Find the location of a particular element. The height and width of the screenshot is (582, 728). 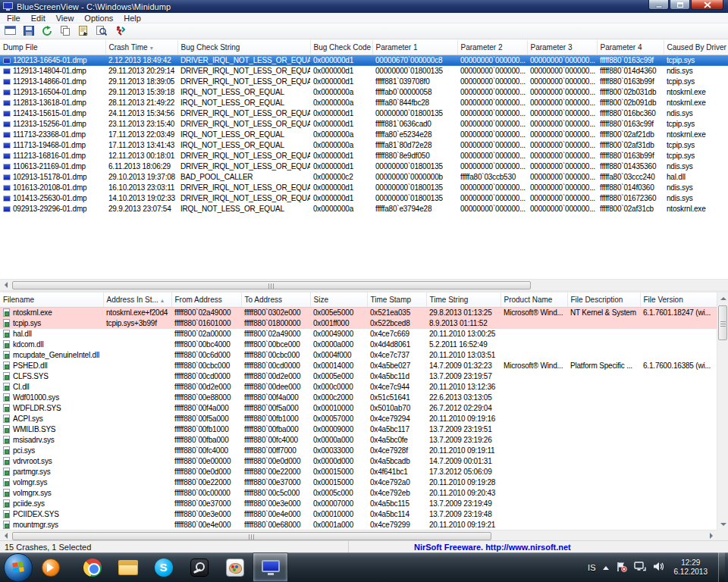

taskbar-item-chrome is located at coordinates (93, 567).